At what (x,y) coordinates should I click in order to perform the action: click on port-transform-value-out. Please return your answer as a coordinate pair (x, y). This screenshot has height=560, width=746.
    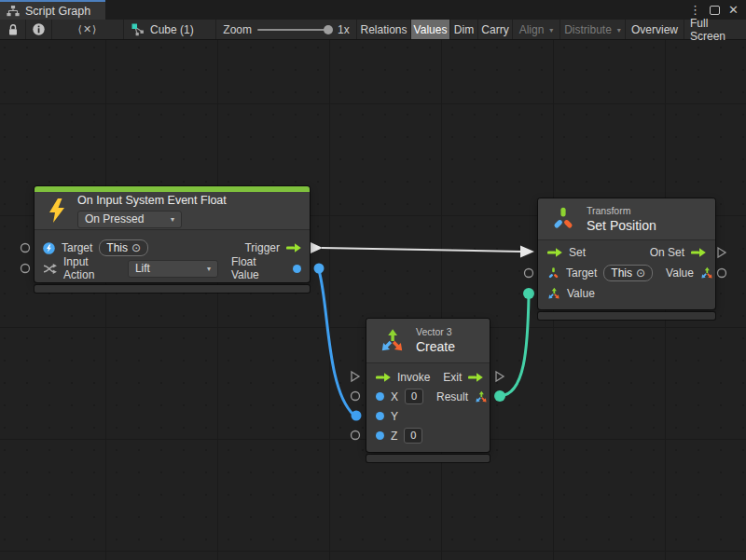
    Looking at the image, I should click on (722, 274).